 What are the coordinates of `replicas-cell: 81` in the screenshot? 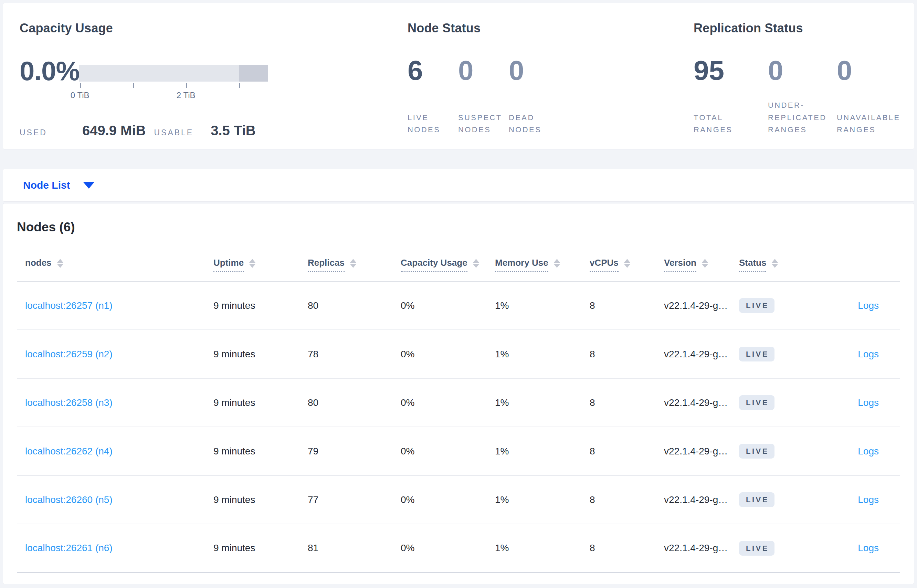 It's located at (354, 548).